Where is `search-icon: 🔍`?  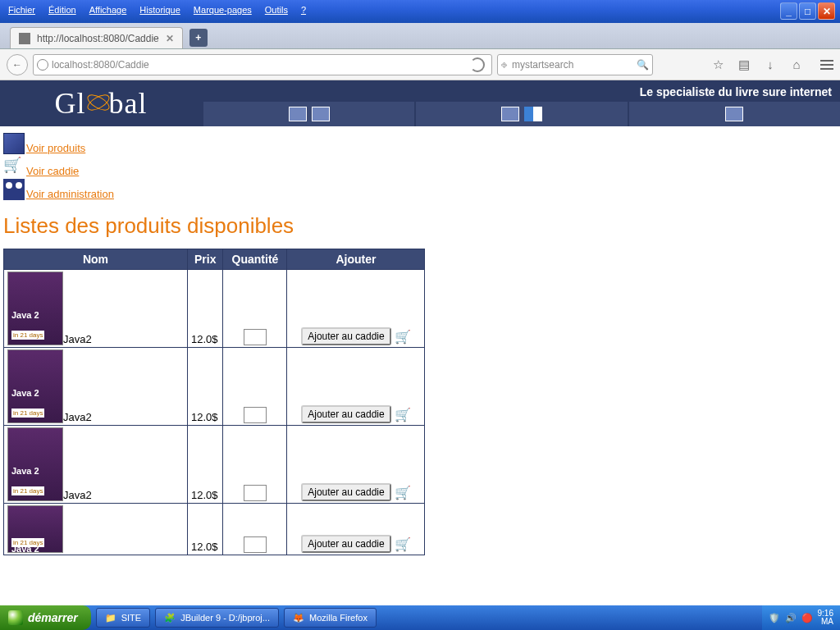 search-icon: 🔍 is located at coordinates (643, 65).